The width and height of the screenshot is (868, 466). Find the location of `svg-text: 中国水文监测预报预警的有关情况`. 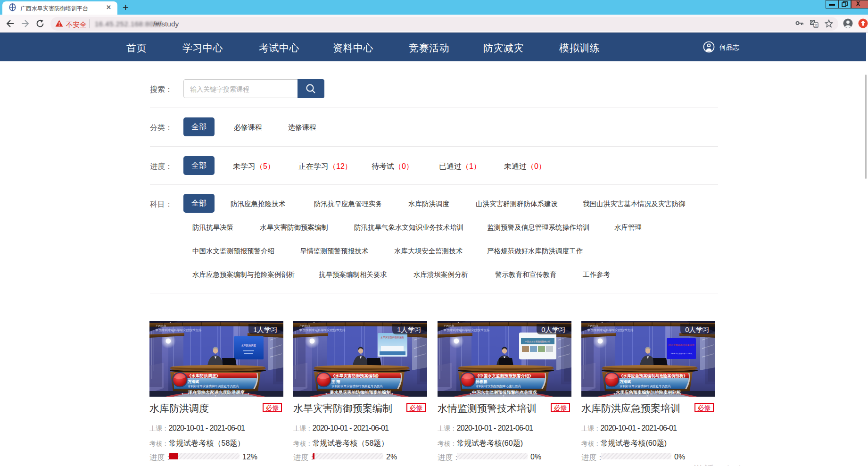

svg-text: 中国水文监测预报预警的有关情况 is located at coordinates (504, 392).